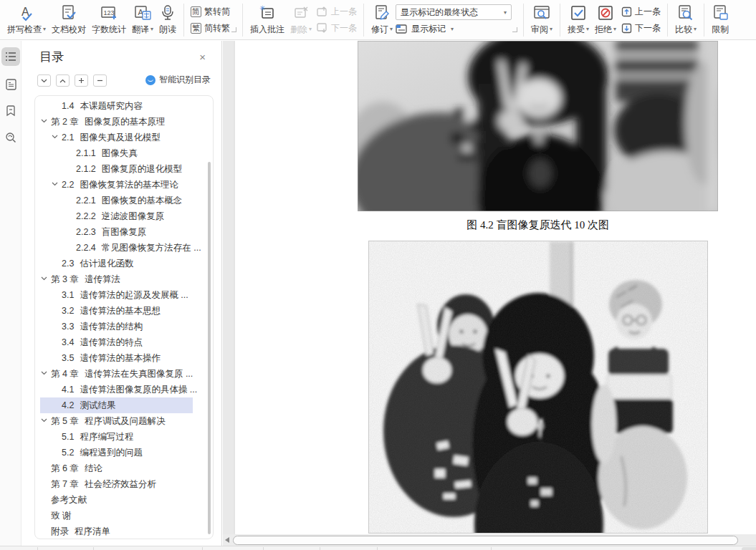  Describe the element at coordinates (124, 169) in the screenshot. I see `toc-item: 2.1.2图像复原的退化模型` at that location.